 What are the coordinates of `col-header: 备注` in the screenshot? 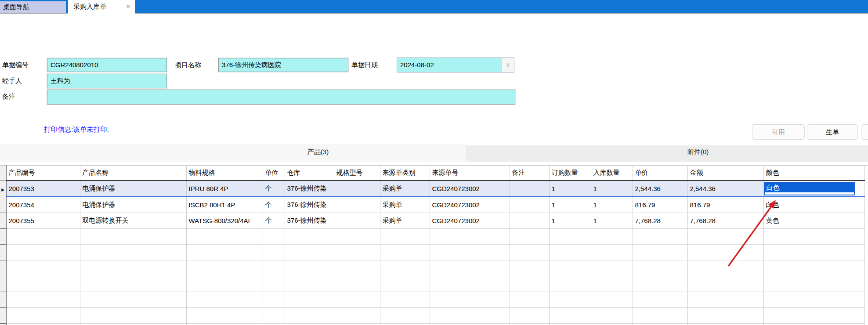 It's located at (529, 173).